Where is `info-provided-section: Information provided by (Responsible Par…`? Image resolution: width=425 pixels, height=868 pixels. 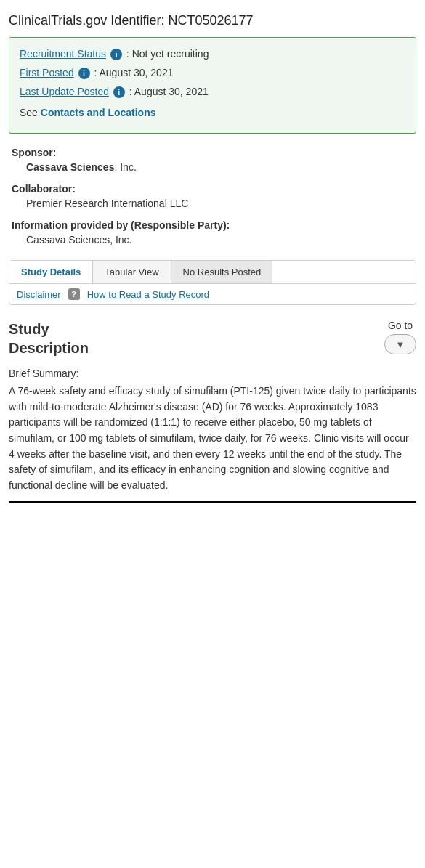
info-provided-section: Information provided by (Responsible Par… is located at coordinates (212, 232).